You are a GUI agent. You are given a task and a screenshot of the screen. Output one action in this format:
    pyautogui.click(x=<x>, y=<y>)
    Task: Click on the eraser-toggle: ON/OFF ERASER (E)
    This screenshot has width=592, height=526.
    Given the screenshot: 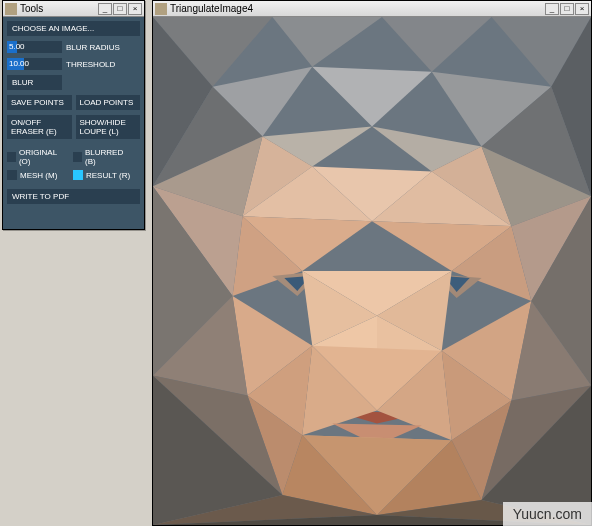 What is the action you would take?
    pyautogui.click(x=40, y=127)
    